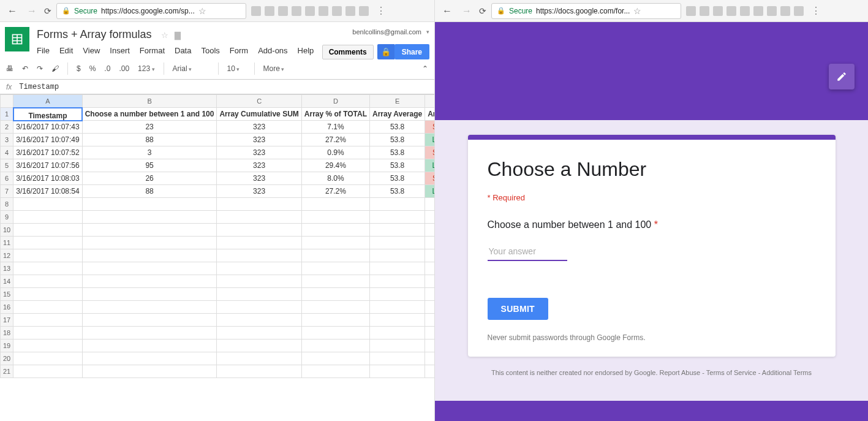 The image size is (868, 421). What do you see at coordinates (7, 114) in the screenshot?
I see `row-header-1: 1` at bounding box center [7, 114].